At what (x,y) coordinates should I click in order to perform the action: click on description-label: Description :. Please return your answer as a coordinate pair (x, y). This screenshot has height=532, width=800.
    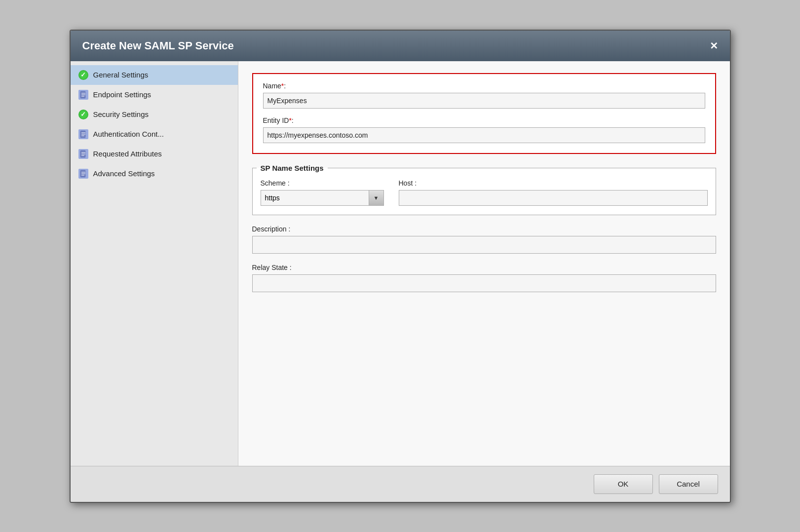
    Looking at the image, I should click on (484, 229).